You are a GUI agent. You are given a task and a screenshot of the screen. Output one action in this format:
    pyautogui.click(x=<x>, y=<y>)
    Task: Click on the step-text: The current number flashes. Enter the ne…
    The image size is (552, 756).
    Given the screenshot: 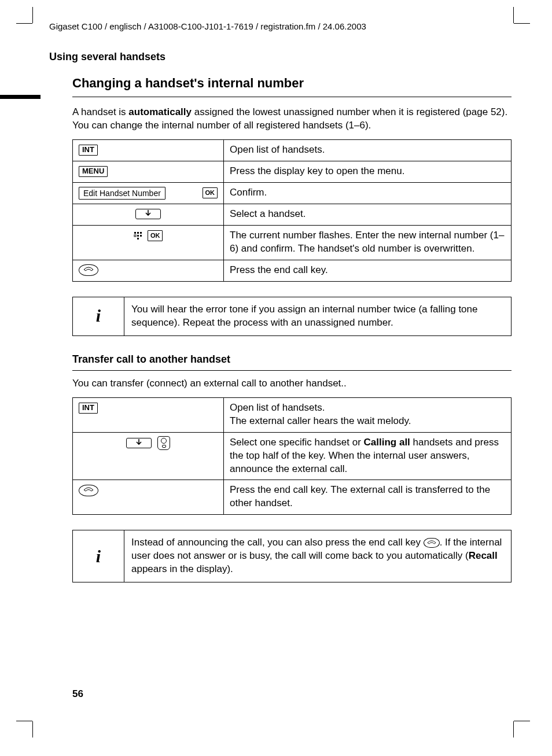 What is the action you would take?
    pyautogui.click(x=368, y=242)
    